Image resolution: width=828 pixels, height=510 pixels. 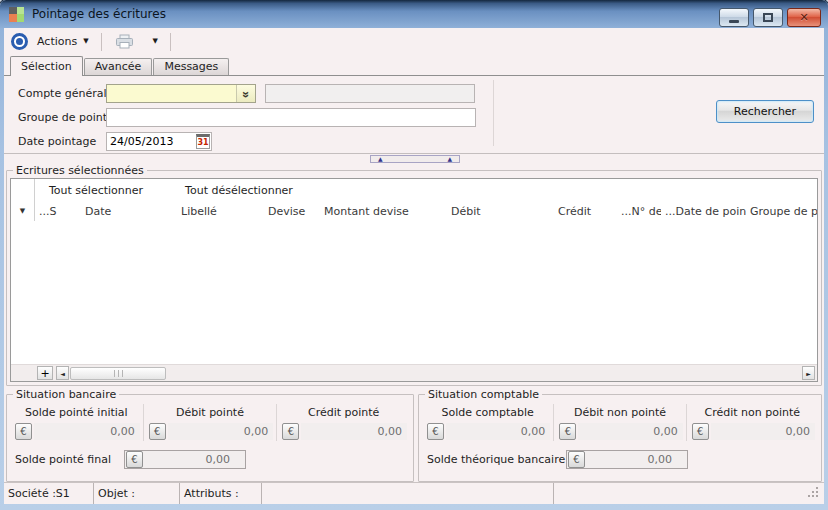 I want to click on situation-comptable-group: Situation comptable Solde comptable € 0,…, so click(x=620, y=435).